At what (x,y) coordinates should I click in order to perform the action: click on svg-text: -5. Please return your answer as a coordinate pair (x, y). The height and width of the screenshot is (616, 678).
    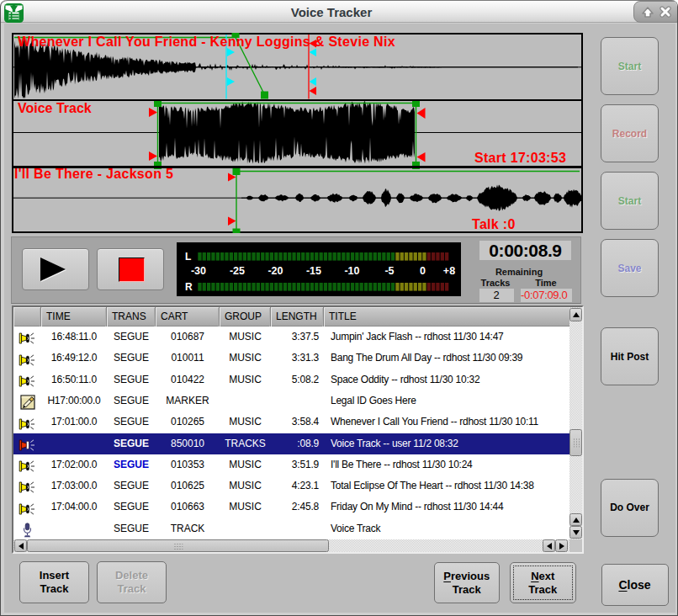
    Looking at the image, I should click on (389, 271).